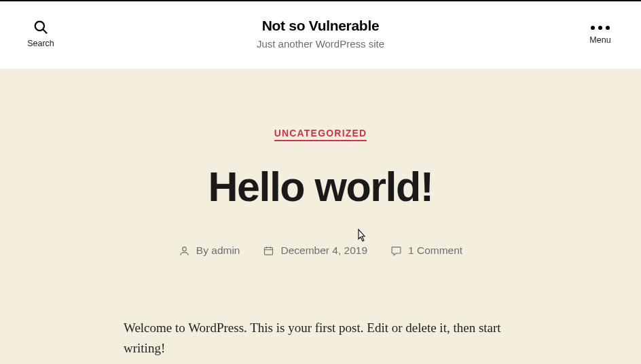 The width and height of the screenshot is (641, 364). Describe the element at coordinates (41, 27) in the screenshot. I see `search-icon` at that location.